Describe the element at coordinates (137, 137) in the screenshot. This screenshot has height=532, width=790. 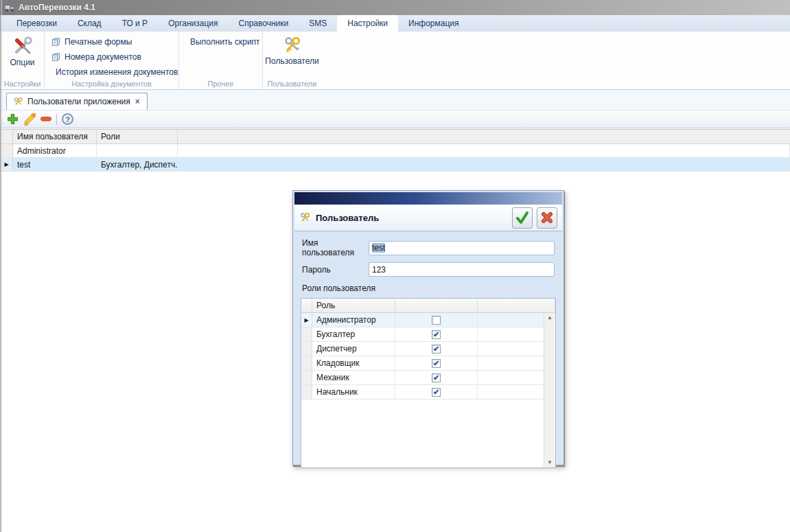
I see `column-header-roles: Роли` at that location.